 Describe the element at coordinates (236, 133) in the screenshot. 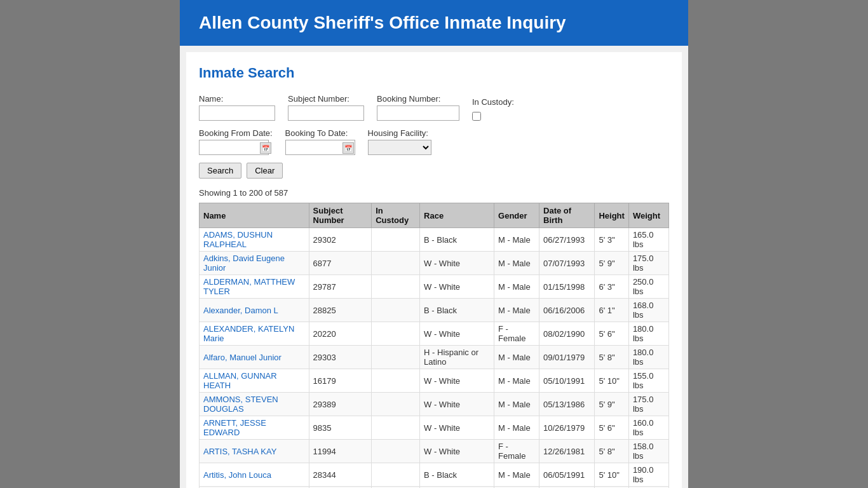

I see `booking-from-label: Booking From Date:` at that location.